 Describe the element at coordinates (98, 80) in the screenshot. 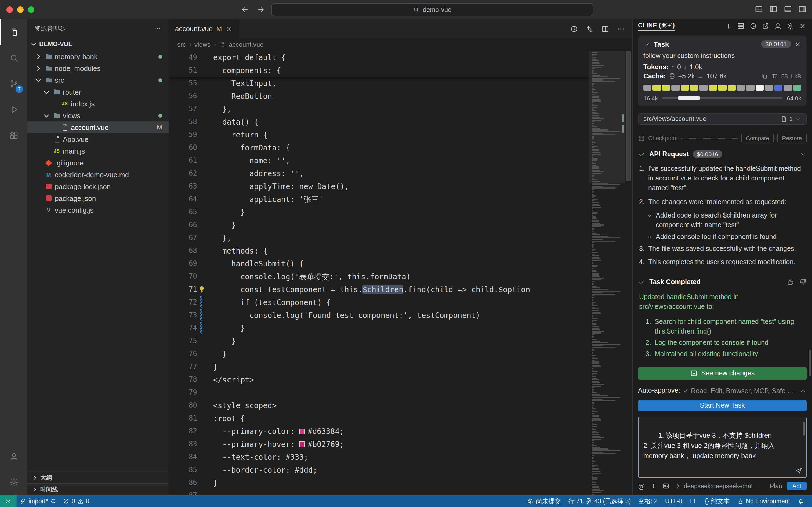

I see `tree-item-src: src` at that location.